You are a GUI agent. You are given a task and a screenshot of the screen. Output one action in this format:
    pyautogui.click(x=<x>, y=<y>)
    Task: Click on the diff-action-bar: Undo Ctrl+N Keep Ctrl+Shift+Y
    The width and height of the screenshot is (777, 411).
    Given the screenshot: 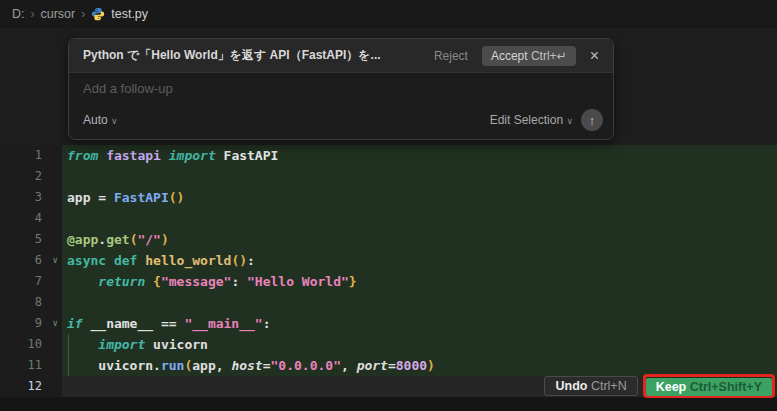 What is the action you would take?
    pyautogui.click(x=660, y=386)
    